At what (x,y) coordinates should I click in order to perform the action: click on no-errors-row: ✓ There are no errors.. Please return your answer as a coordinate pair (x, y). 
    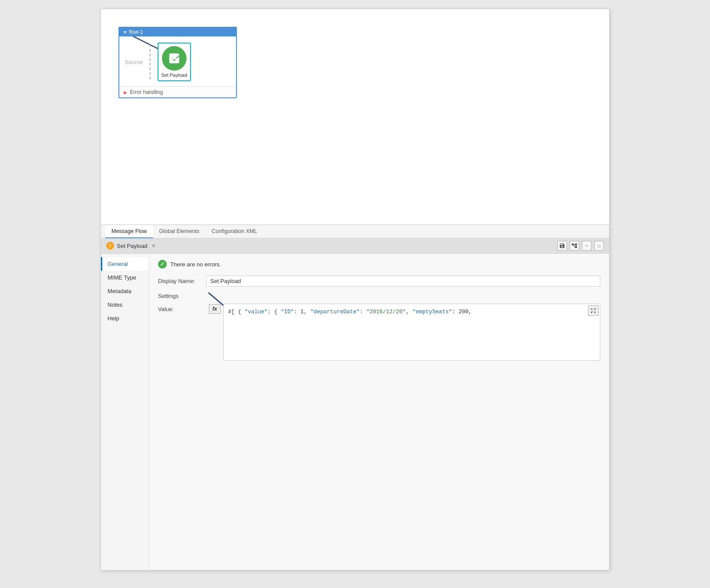
    Looking at the image, I should click on (379, 264).